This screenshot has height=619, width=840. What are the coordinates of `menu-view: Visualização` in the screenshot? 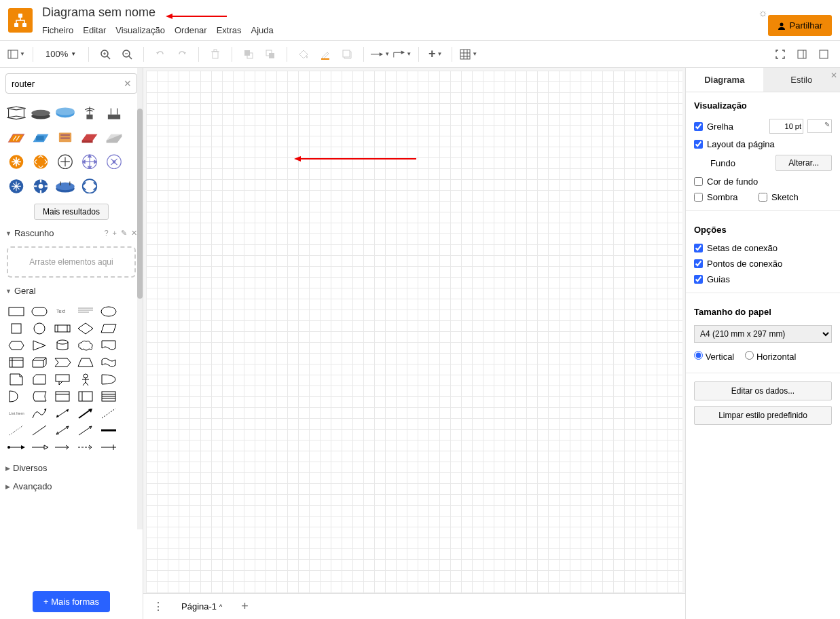 It's located at (140, 30).